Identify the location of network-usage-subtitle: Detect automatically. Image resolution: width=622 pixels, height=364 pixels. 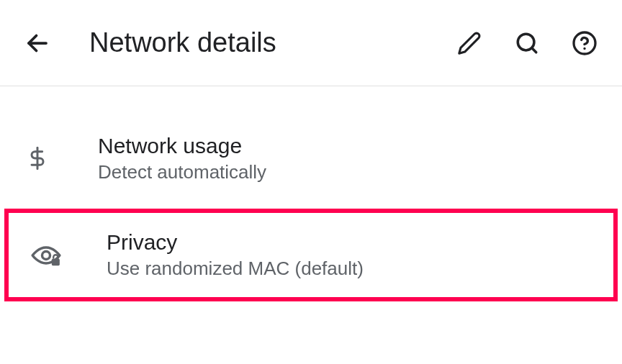
(182, 173).